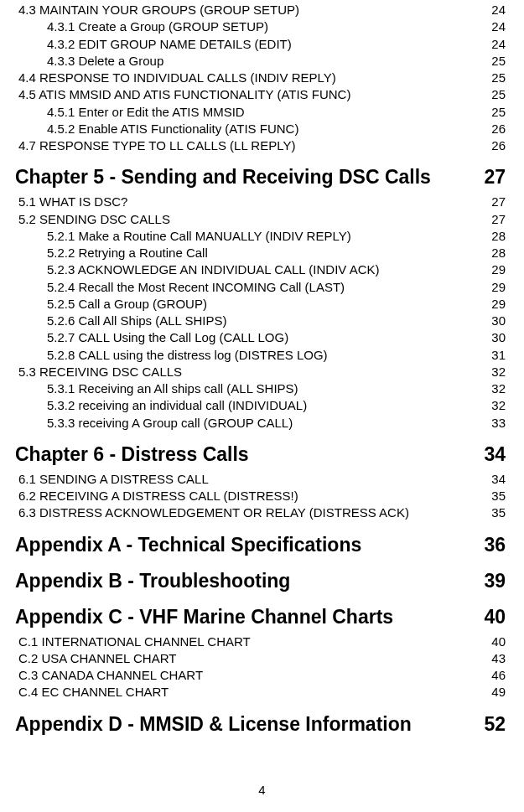 The image size is (524, 812). Describe the element at coordinates (106, 61) in the screenshot. I see `toc-title: 4.3.3 Delete a Group` at that location.